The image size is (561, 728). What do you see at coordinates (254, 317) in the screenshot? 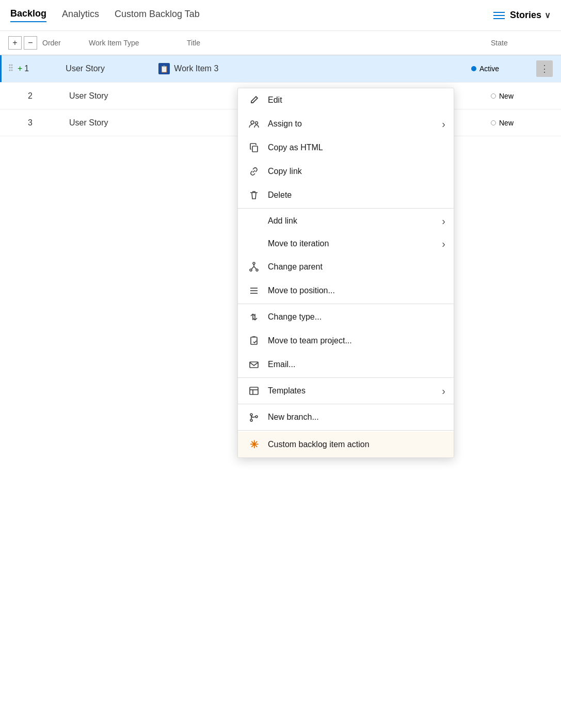
I see `arrows-icon` at bounding box center [254, 317].